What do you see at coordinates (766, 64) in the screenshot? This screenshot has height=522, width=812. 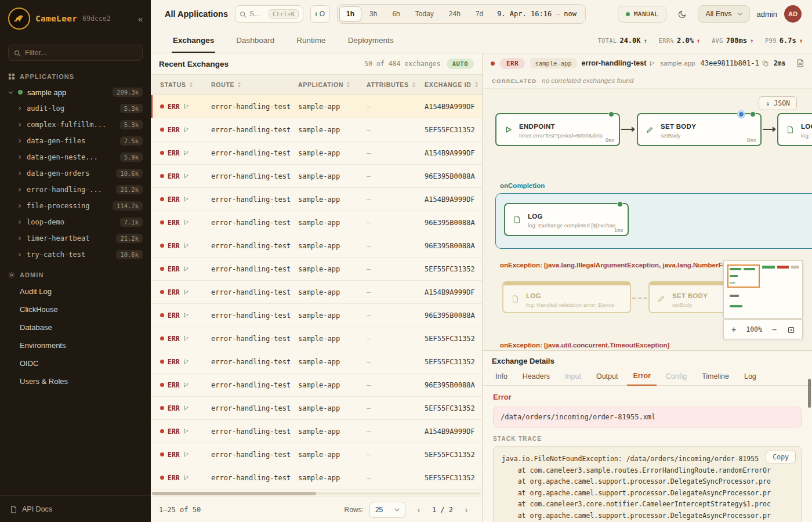 I see `copy-icon` at bounding box center [766, 64].